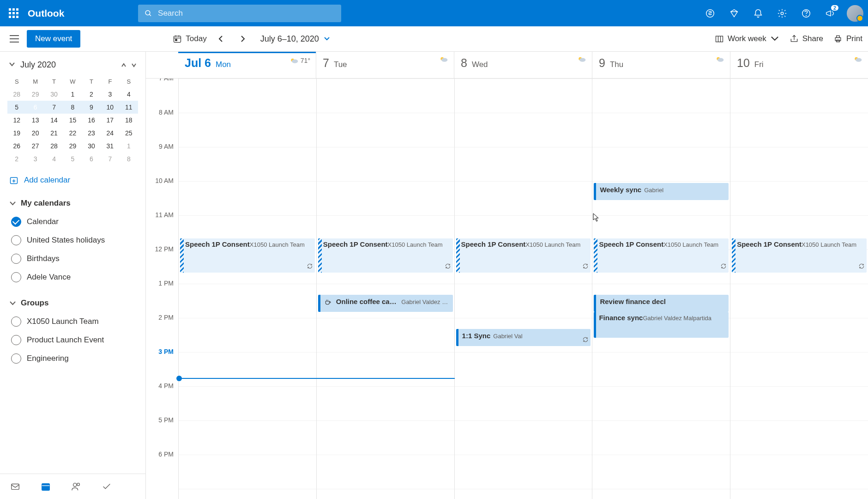 This screenshot has width=868, height=499. Describe the element at coordinates (661, 325) in the screenshot. I see `calendar-event: Finance syncGabriel Valdez Malpartida` at that location.